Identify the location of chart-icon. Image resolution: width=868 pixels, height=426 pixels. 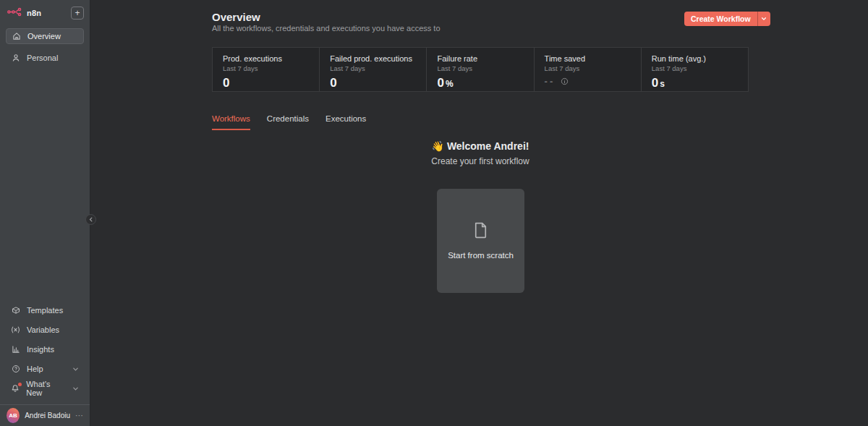
(16, 349).